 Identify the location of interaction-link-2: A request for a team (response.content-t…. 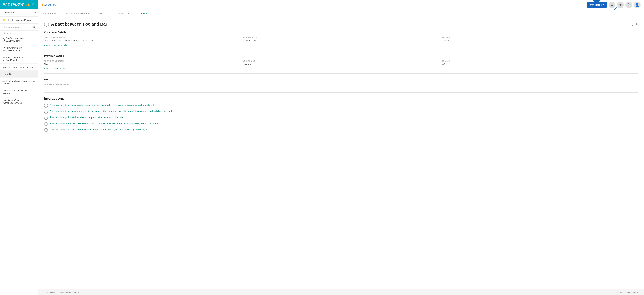
(112, 111).